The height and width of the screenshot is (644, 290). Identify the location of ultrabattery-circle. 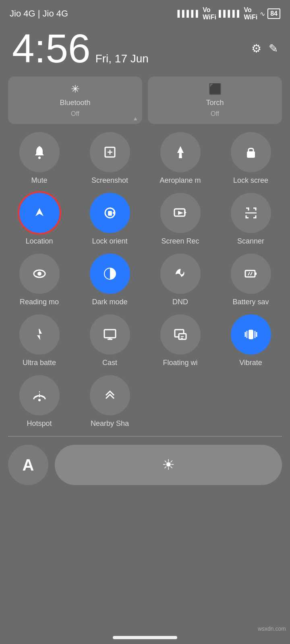
(39, 334).